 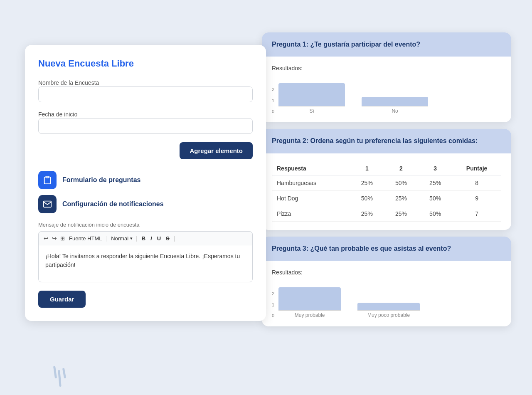 What do you see at coordinates (62, 239) in the screenshot?
I see `source-icon: ⊞` at bounding box center [62, 239].